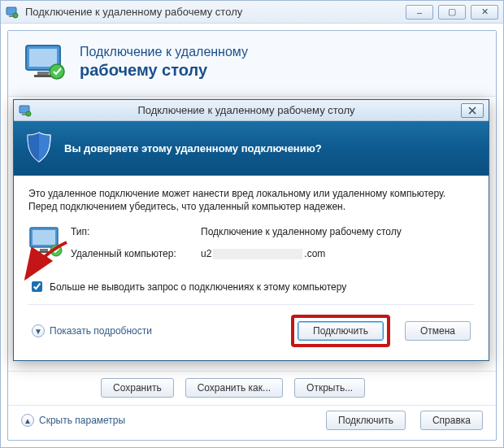  What do you see at coordinates (198, 287) in the screenshot?
I see `checkbox-label: Больше не выводить запрос о подключениях…` at bounding box center [198, 287].